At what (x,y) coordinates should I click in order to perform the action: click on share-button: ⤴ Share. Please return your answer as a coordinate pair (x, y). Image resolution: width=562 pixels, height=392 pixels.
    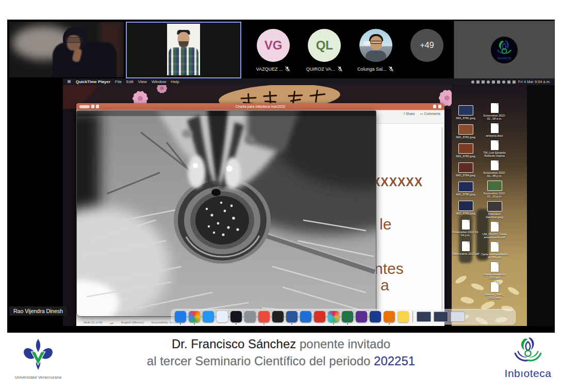
    Looking at the image, I should click on (409, 113).